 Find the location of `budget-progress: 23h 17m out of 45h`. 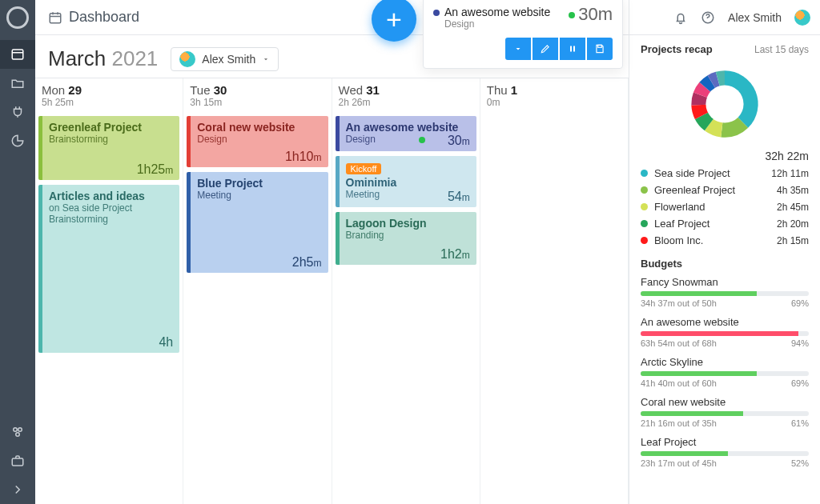

budget-progress: 23h 17m out of 45h is located at coordinates (679, 463).